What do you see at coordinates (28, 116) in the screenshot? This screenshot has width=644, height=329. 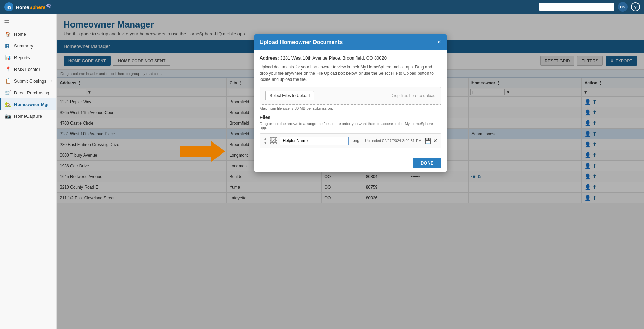 I see `sidebar-item-label: HomeCapture` at bounding box center [28, 116].